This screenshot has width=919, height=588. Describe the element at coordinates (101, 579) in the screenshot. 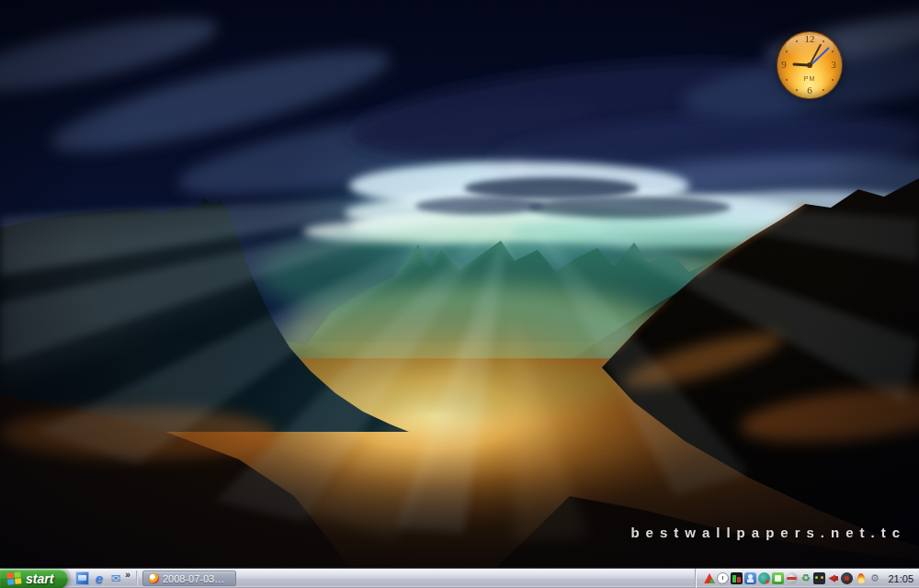

I see `quick-launch-bar: e ✉ »` at that location.